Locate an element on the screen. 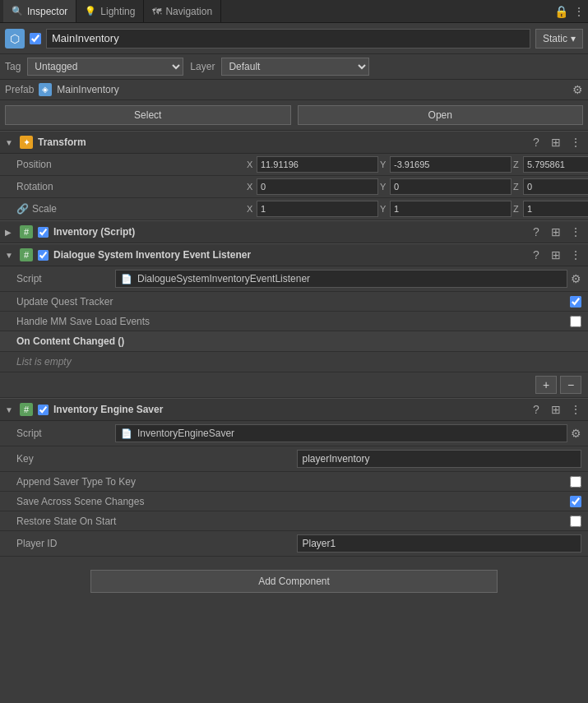  tag-layer-row: Tag Untagged Layer Default is located at coordinates (294, 67).